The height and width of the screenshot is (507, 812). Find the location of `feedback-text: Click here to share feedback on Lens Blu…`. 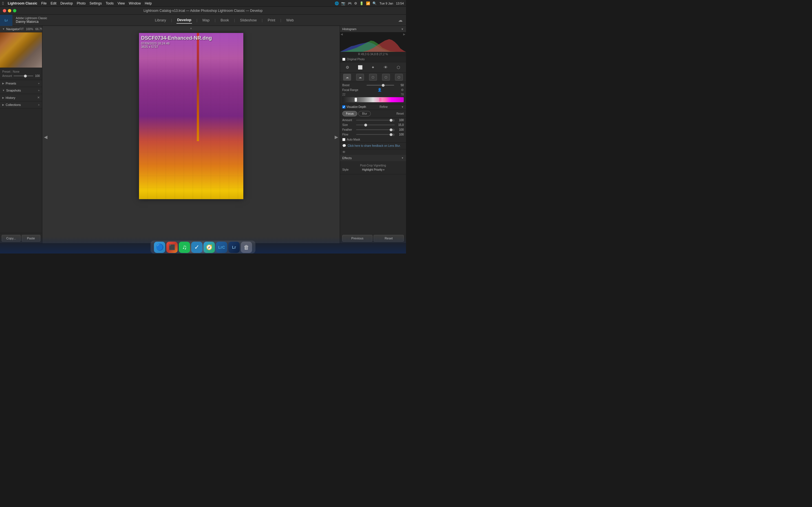

feedback-text: Click here to share feedback on Lens Blu… is located at coordinates (374, 146).